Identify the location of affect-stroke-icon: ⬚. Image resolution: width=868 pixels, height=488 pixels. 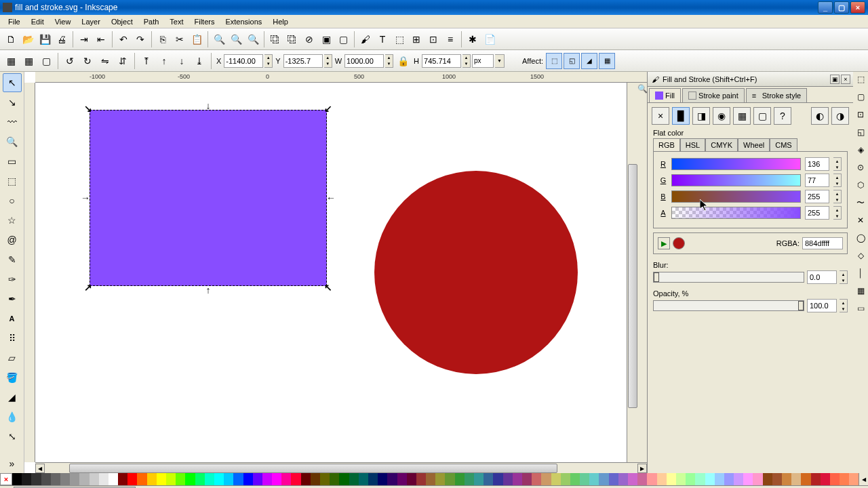
(554, 61).